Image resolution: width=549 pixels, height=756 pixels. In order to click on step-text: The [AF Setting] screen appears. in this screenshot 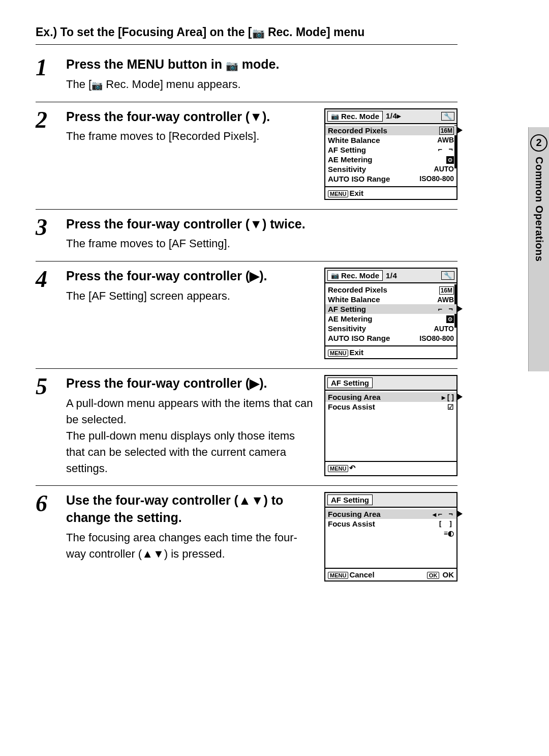, I will do `click(190, 296)`.